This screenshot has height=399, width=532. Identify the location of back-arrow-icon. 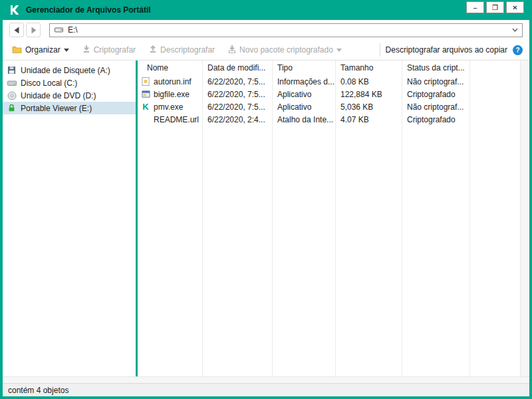
(17, 31).